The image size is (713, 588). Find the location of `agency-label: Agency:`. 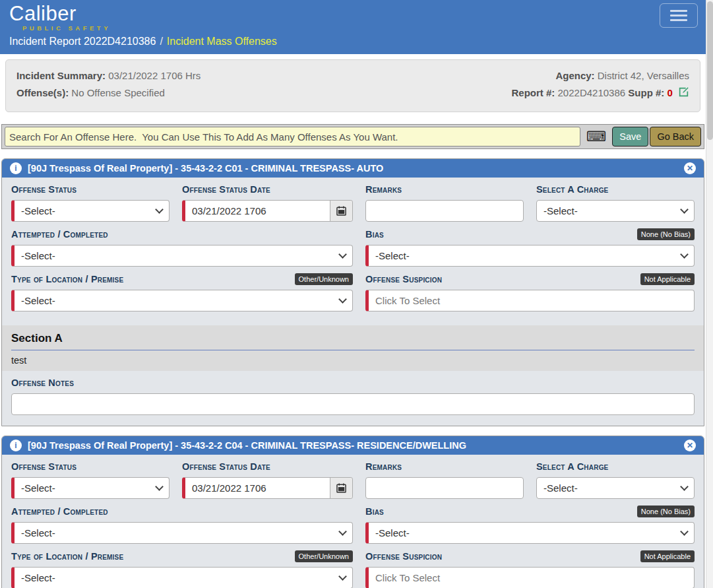

agency-label: Agency: is located at coordinates (575, 75).